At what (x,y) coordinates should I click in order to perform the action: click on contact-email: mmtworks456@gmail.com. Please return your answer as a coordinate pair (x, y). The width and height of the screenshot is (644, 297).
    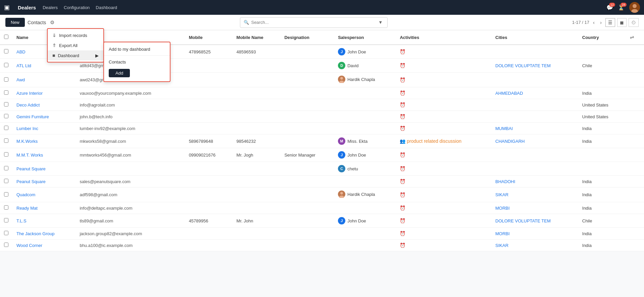
    Looking at the image, I should click on (105, 155).